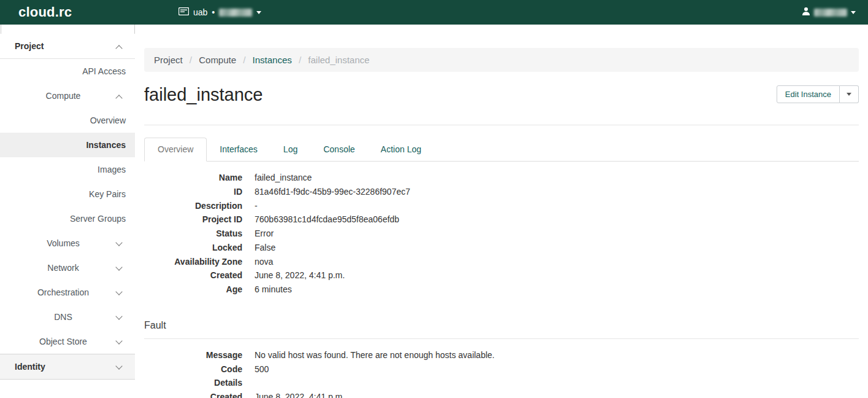 This screenshot has width=868, height=398. I want to click on detail-value-status: Error, so click(557, 233).